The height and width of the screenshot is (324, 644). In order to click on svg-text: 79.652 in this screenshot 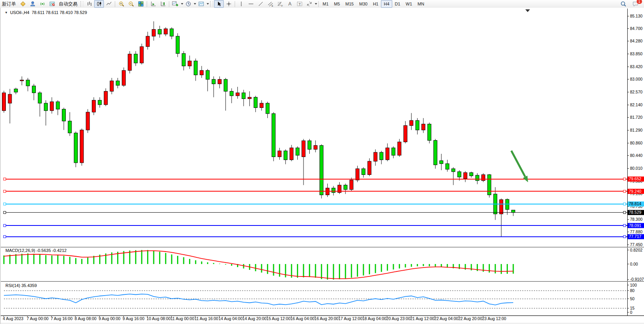, I will do `click(635, 179)`.